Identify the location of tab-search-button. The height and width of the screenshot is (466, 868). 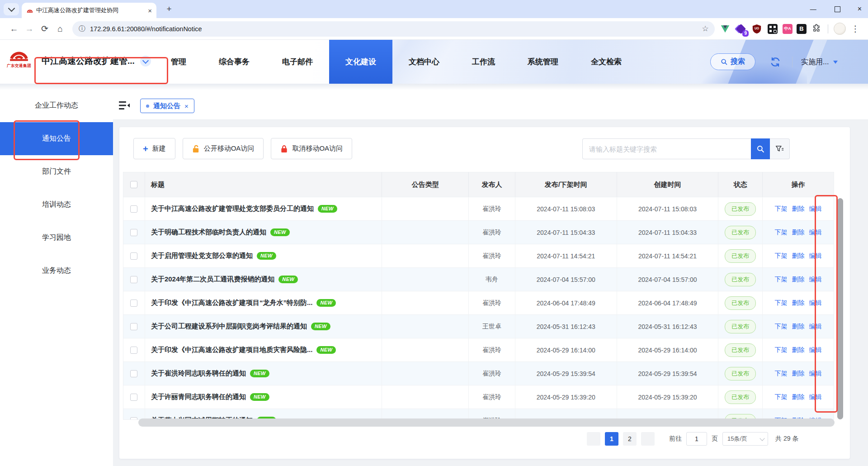
(11, 9).